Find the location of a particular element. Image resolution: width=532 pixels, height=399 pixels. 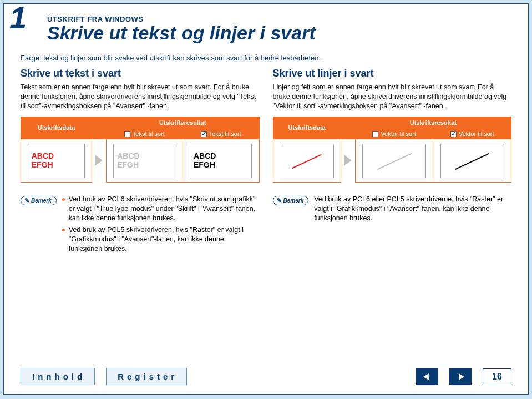

sample-off-cell is located at coordinates (394, 161).